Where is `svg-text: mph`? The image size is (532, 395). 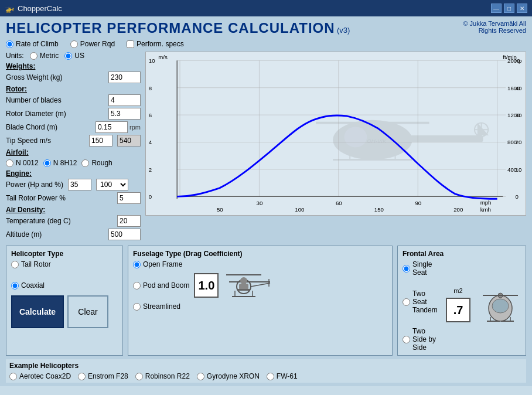 svg-text: mph is located at coordinates (486, 203).